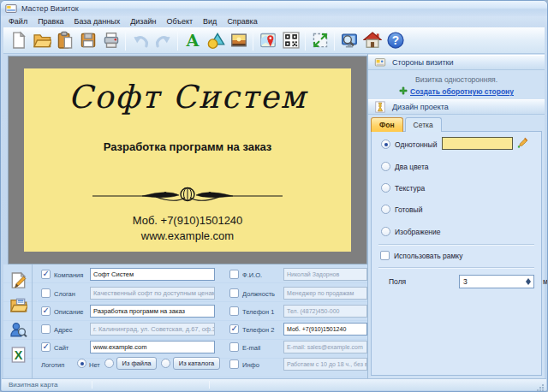 This screenshot has width=548, height=392. Describe the element at coordinates (409, 144) in the screenshot. I see `option-solid-color: Однотонный` at that location.